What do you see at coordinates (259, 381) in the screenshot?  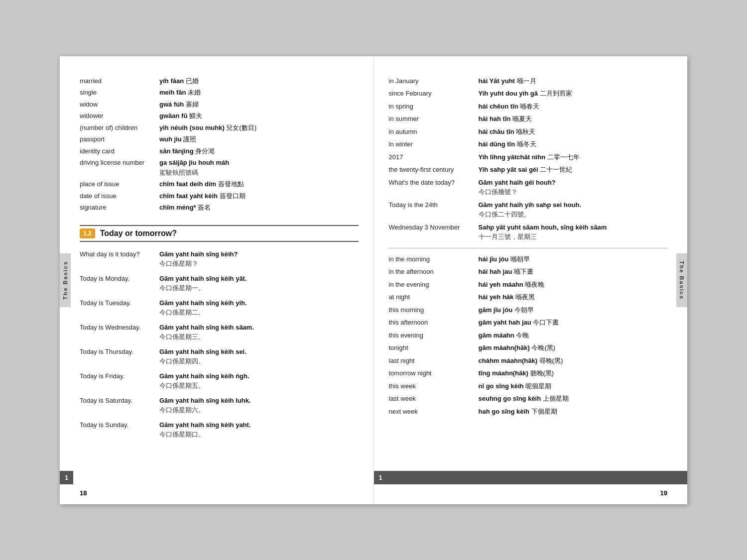 I see `dialog-cantonese: Gām yaht haih sīng kèih ńgh.今口係星期五。` at bounding box center [259, 381].